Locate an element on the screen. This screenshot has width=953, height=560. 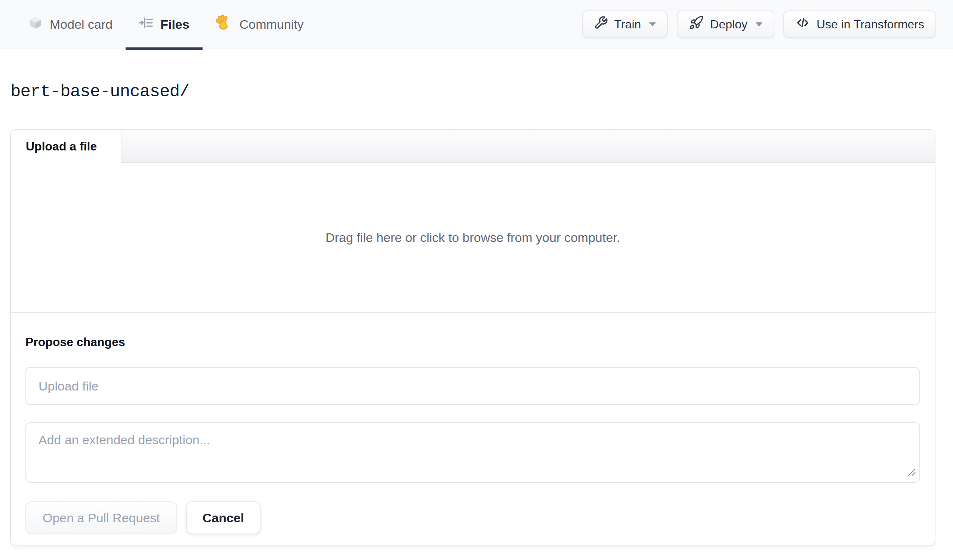
code-icon is located at coordinates (802, 24).